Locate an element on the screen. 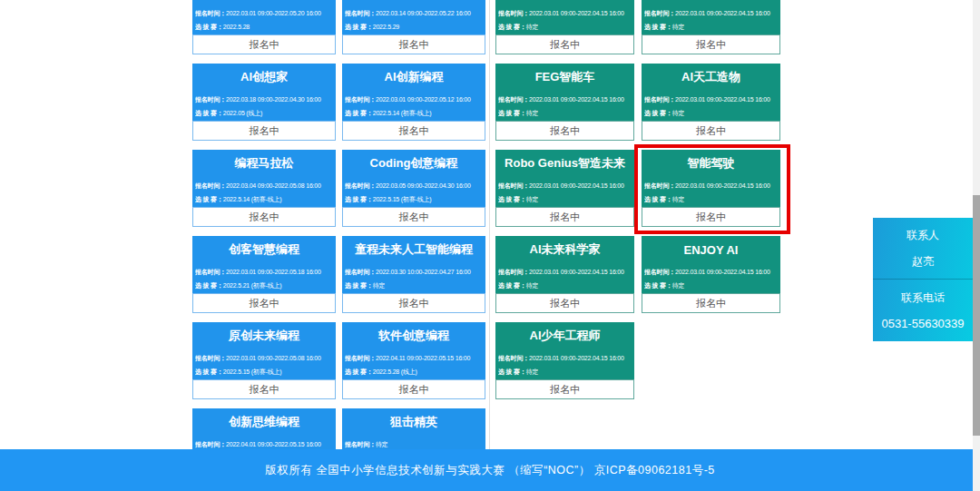  competition-card: AI天工造物 报名时间：2022.03.01 09:00-2022.04.15 … is located at coordinates (711, 102).